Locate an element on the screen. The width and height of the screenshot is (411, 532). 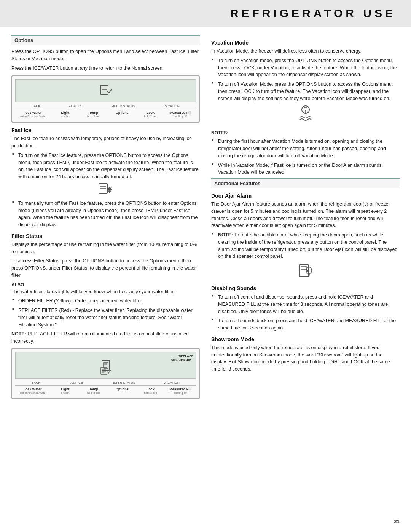
panel2-btn-light: Light on/dim is located at coordinates (65, 391).